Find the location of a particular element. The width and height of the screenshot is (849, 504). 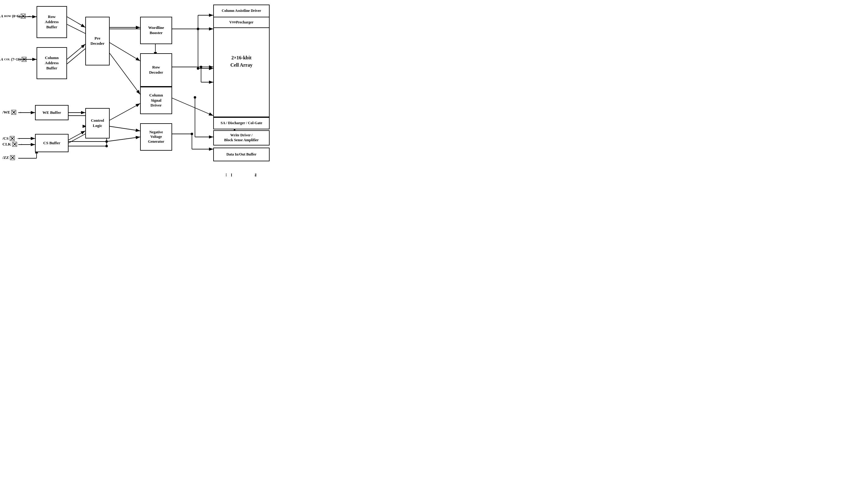

wordline-booster-block: Wordline Booster is located at coordinates (156, 31).